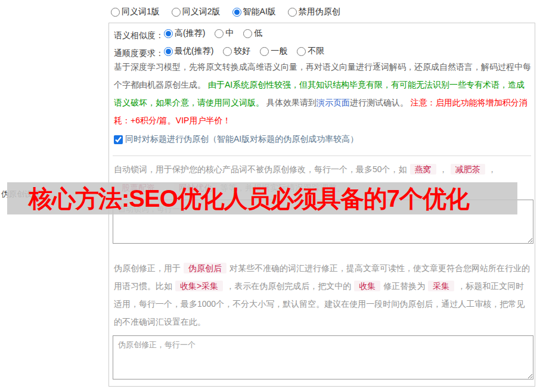 The height and width of the screenshot is (392, 543). I want to click on fluency-label: 通顺度要求：, so click(139, 53).